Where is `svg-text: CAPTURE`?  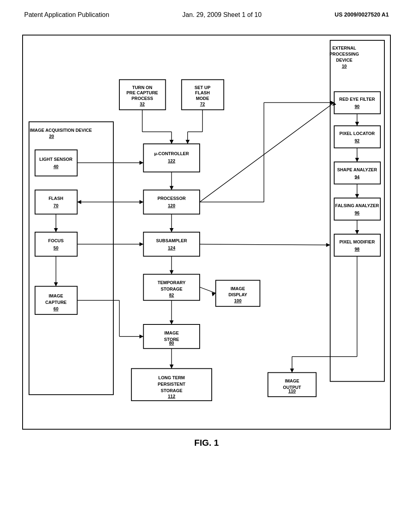
svg-text: CAPTURE is located at coordinates (56, 302).